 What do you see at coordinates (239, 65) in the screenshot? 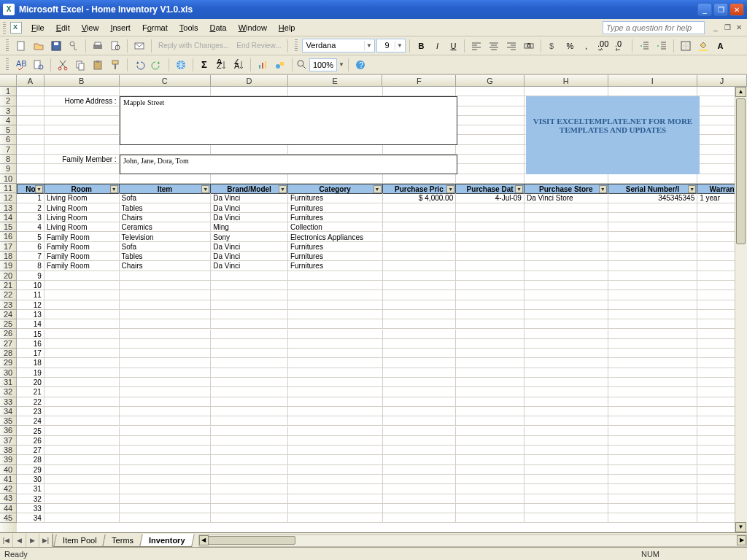
I see `sort-desc-button: ZA` at bounding box center [239, 65].